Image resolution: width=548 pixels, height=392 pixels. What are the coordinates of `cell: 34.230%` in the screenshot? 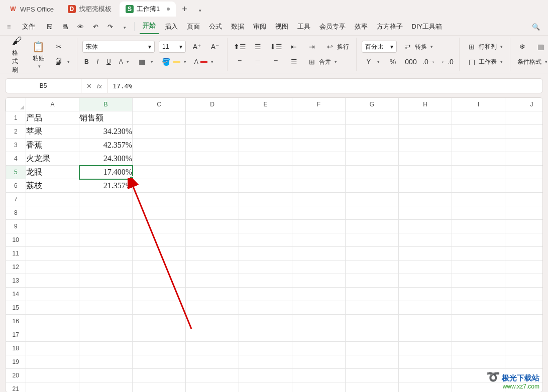 It's located at (106, 132).